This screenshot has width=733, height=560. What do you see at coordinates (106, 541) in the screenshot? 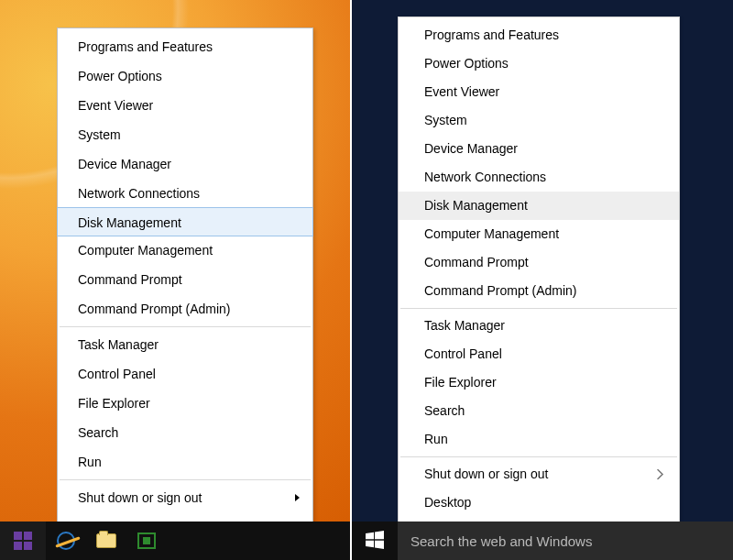
I see `folder-icon` at bounding box center [106, 541].